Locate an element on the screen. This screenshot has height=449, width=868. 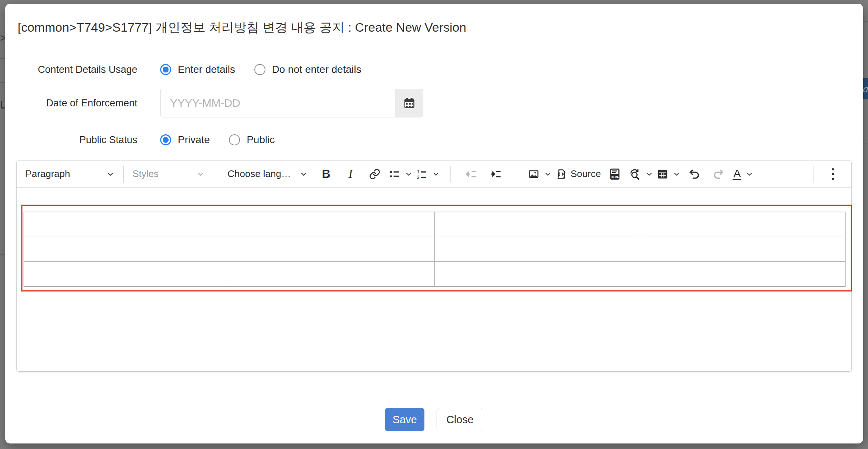
radio-public: Public is located at coordinates (252, 140).